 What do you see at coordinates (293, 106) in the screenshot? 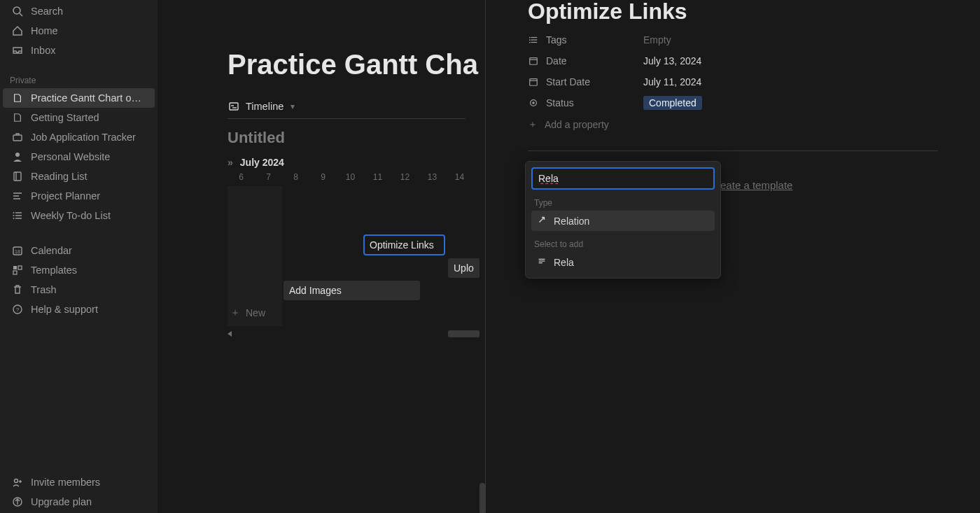
I see `chevron-down-icon: ▾` at bounding box center [293, 106].